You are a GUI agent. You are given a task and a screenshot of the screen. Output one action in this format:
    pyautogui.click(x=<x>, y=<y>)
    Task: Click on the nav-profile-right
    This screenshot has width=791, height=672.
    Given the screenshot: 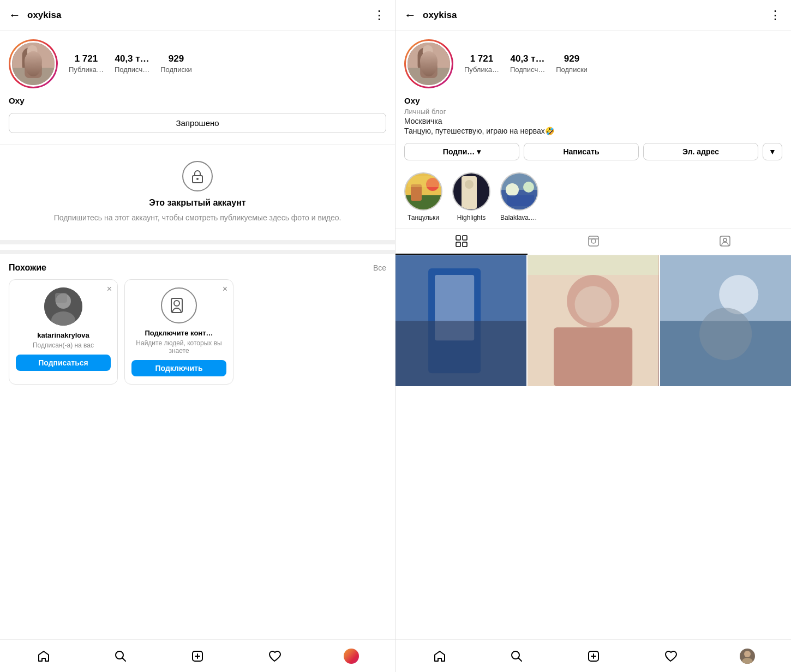 What is the action you would take?
    pyautogui.click(x=747, y=656)
    